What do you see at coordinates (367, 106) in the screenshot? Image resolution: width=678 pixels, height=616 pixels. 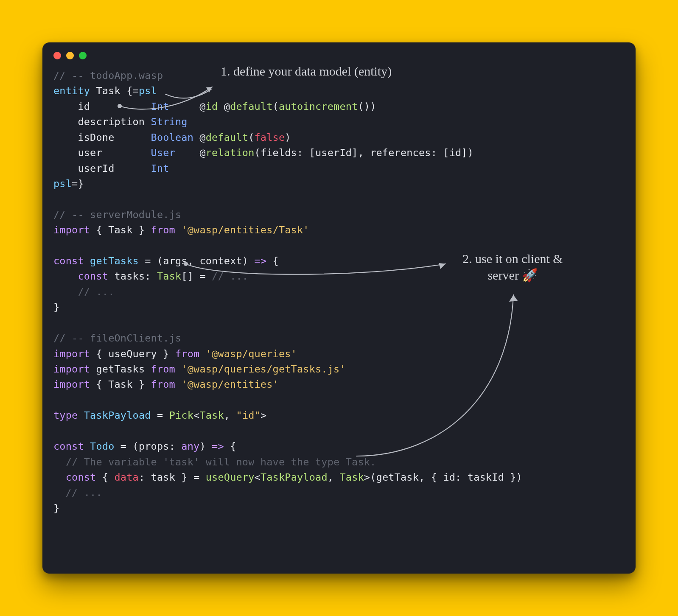 I see `code-text: ())` at bounding box center [367, 106].